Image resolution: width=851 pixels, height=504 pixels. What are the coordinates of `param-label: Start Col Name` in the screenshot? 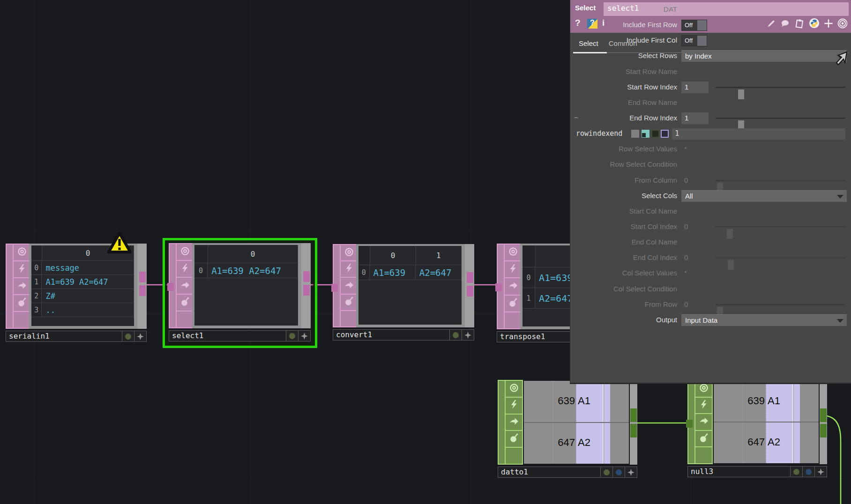 It's located at (653, 211).